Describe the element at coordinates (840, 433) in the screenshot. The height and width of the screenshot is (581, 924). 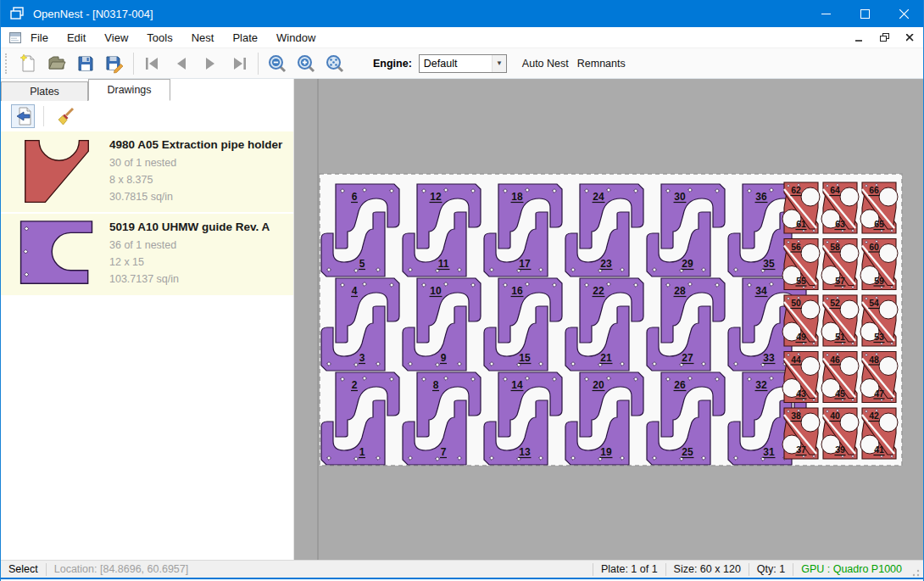
I see `nest-cell-red: 4039` at that location.